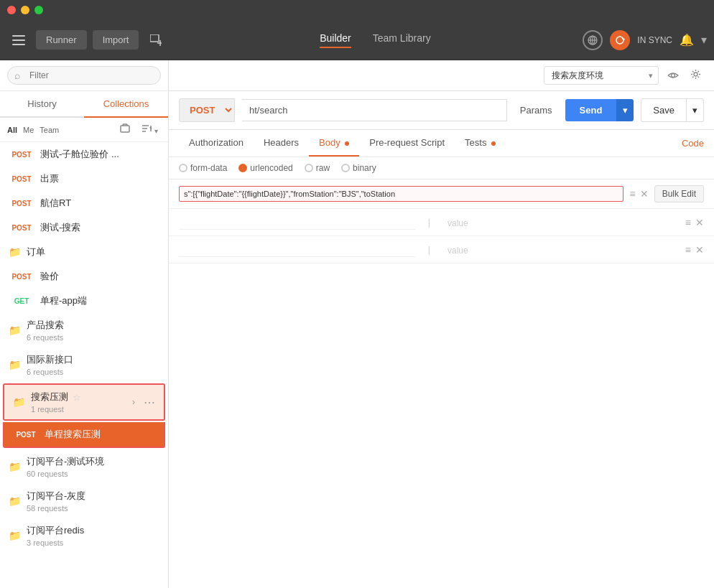  What do you see at coordinates (243, 168) in the screenshot?
I see `radio-urlencoded` at bounding box center [243, 168].